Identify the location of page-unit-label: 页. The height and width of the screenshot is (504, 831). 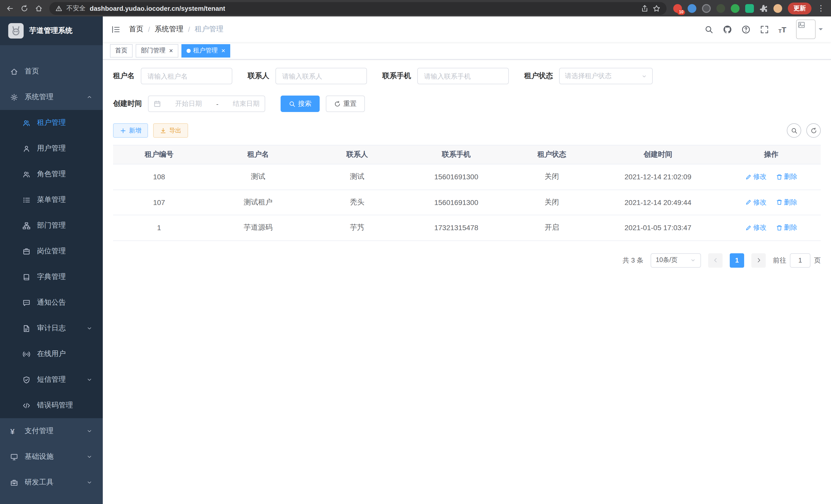
(818, 260).